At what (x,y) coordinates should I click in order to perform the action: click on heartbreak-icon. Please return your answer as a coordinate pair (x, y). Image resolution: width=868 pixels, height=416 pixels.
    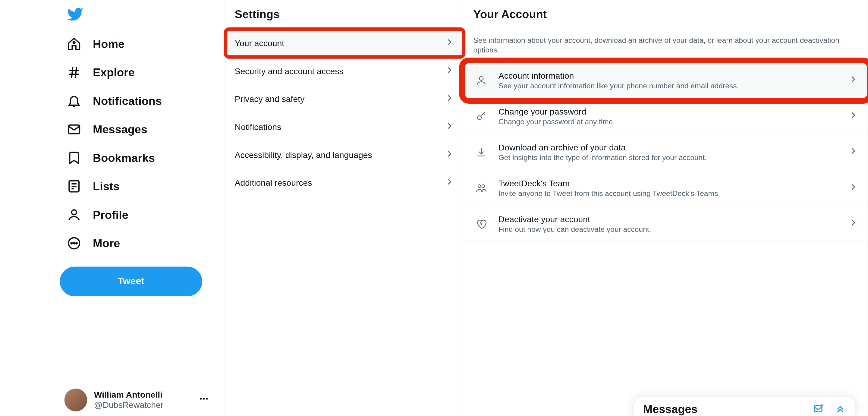
    Looking at the image, I should click on (482, 224).